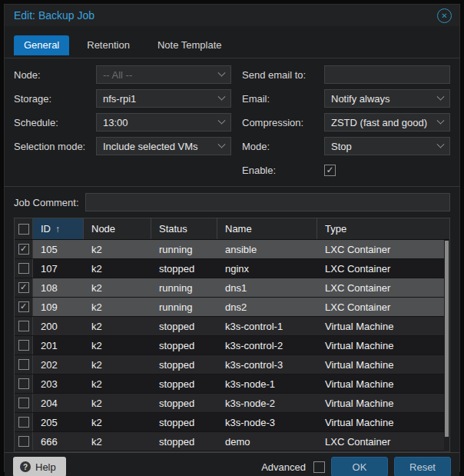  I want to click on cell-id: 205, so click(58, 422).